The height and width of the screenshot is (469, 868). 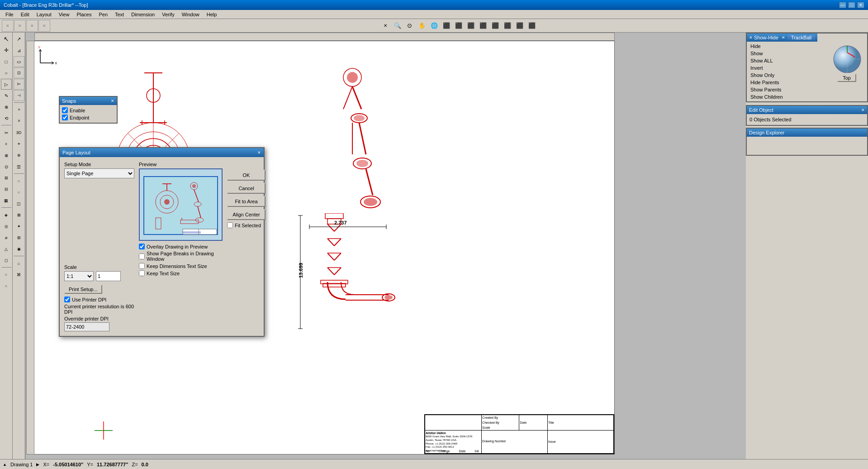 I want to click on use-printer-dpi-checkbox, so click(x=67, y=300).